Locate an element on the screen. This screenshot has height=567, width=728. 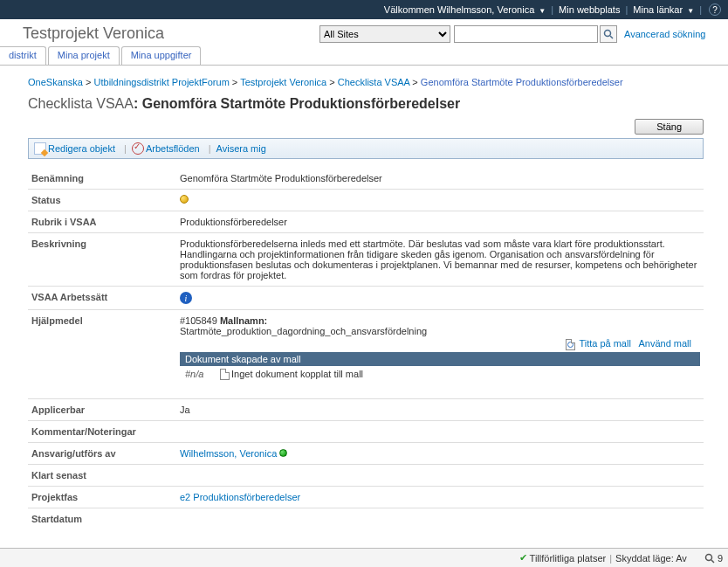
site-title: Testprojekt Veronica is located at coordinates (171, 33).